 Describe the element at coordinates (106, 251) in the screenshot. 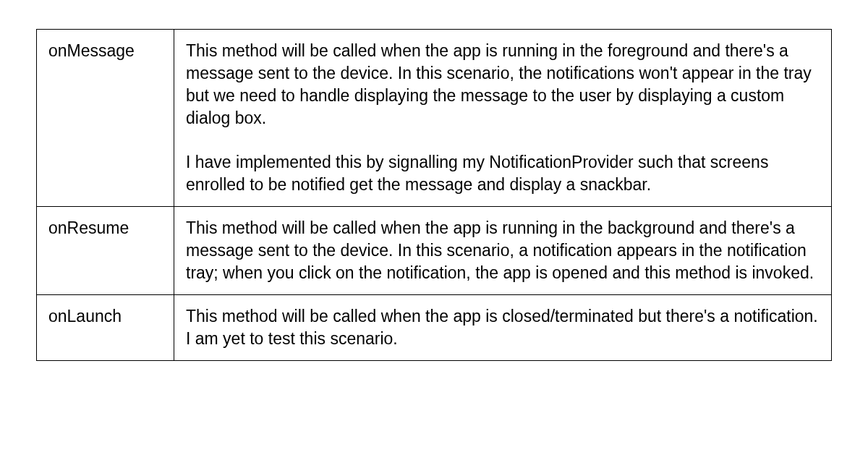

I see `method-name-cell: onResume` at that location.